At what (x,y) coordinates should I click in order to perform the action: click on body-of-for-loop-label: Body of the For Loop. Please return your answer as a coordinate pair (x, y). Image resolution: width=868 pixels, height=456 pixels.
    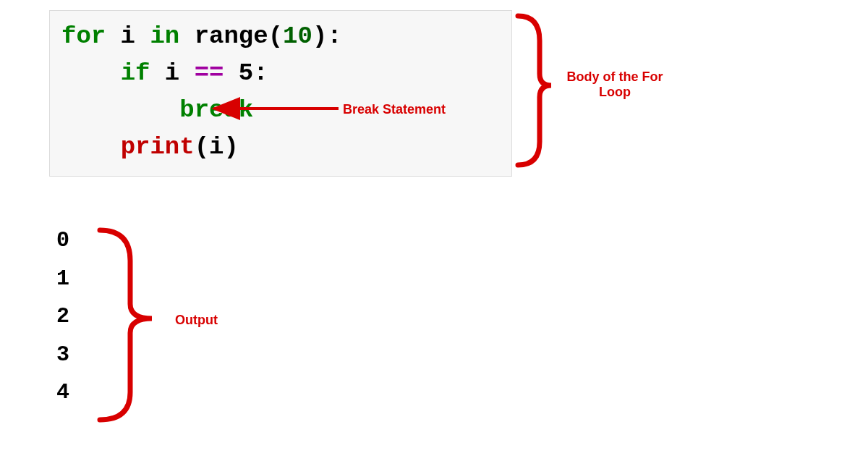
    Looking at the image, I should click on (615, 85).